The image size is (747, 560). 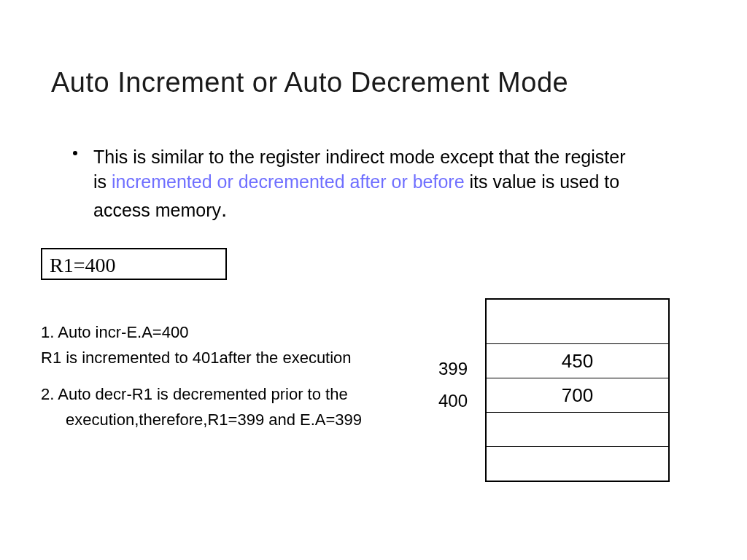 I want to click on note-1a: 1. Auto incr-E.A=400, so click(x=234, y=332).